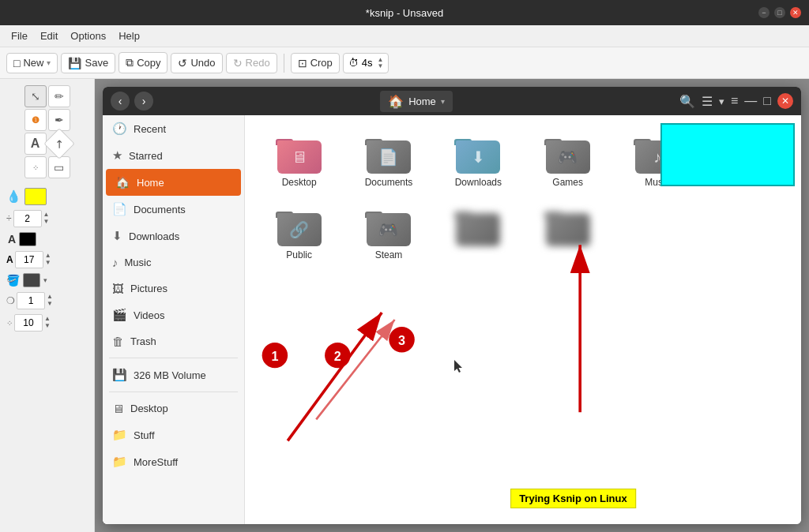 The width and height of the screenshot is (809, 532). What do you see at coordinates (14, 197) in the screenshot?
I see `dropper-icon: 💧` at bounding box center [14, 197].